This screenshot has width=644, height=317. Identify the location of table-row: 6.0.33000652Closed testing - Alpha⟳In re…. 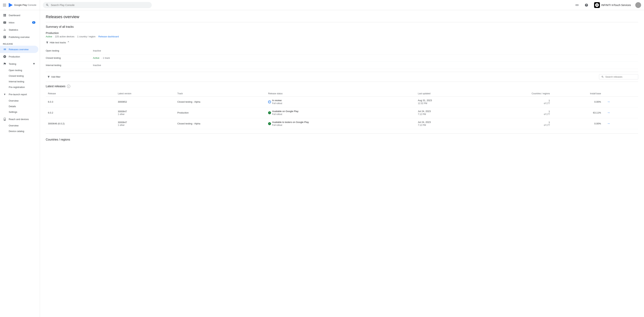
(342, 102).